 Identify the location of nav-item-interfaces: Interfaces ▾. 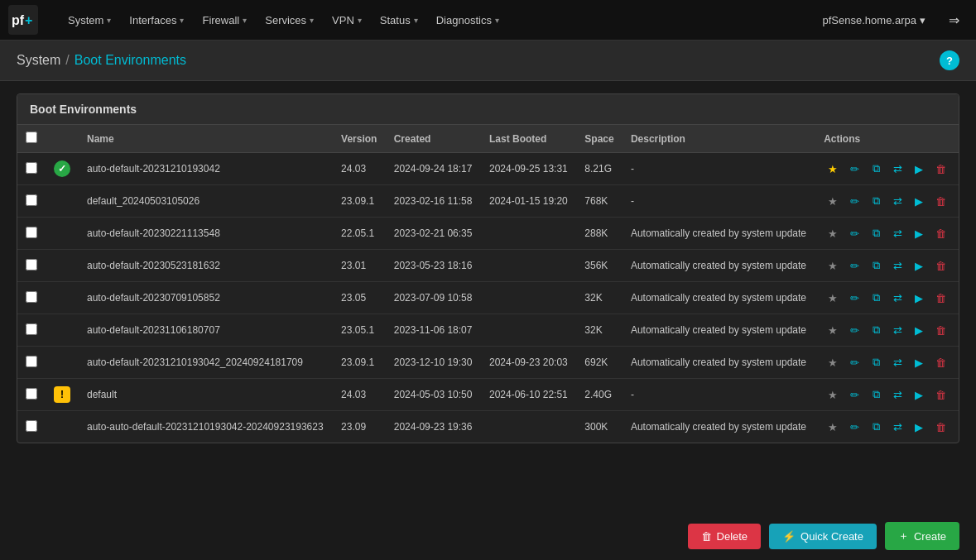
(156, 20).